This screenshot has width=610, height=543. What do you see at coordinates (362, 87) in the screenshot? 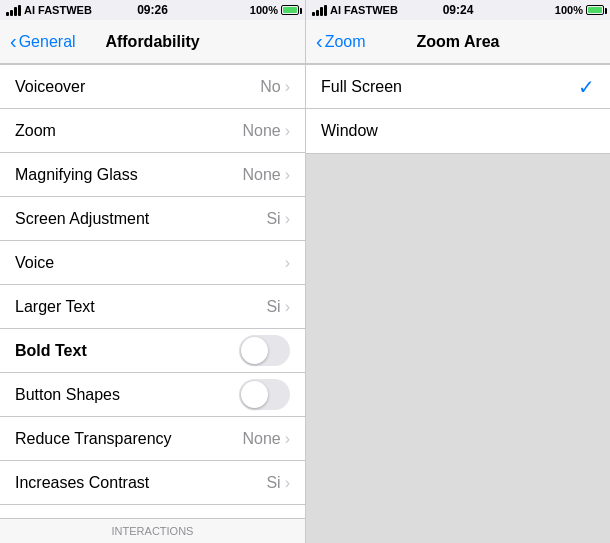
I see `zoom-label-full-screen: Full Screen` at bounding box center [362, 87].